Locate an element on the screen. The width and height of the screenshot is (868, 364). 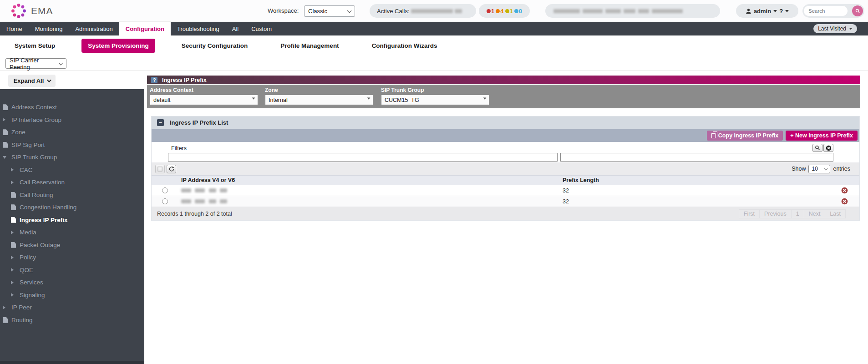
table-row: 32 is located at coordinates (505, 202).